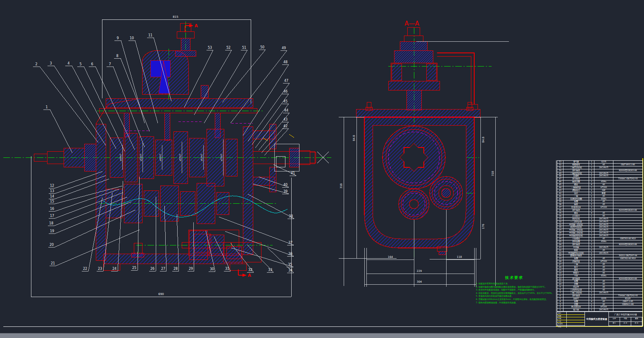  What do you see at coordinates (141, 157) in the screenshot?
I see `svg-text: ⌀52H7` at bounding box center [141, 157].